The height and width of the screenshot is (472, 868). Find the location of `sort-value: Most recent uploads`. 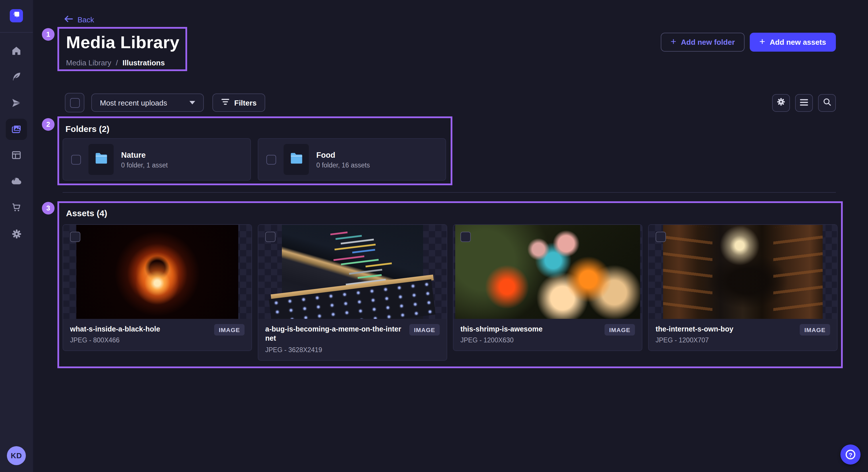

sort-value: Most recent uploads is located at coordinates (133, 103).